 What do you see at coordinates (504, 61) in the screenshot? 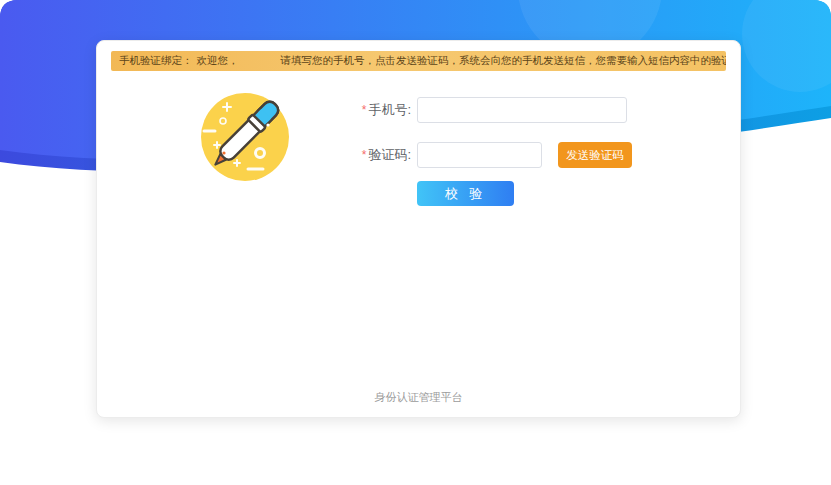
I see `banner-instructions: 请填写您的手机号，点击发送验证码，系统会向您的手机发送短信，您需要输入短信内容中…` at bounding box center [504, 61].